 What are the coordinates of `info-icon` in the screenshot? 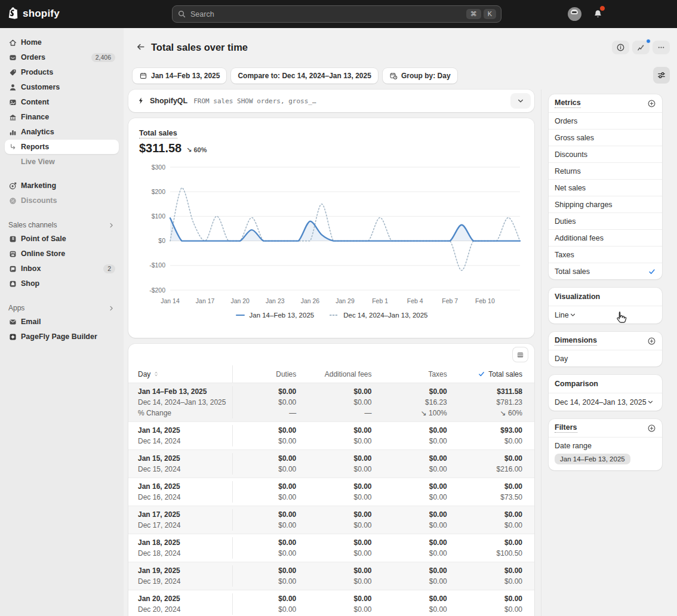 It's located at (621, 48).